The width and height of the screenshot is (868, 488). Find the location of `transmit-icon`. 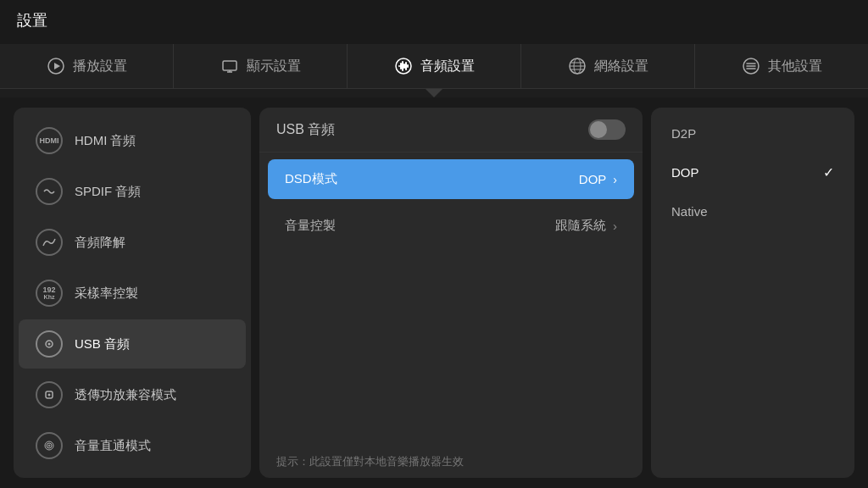

transmit-icon is located at coordinates (49, 395).